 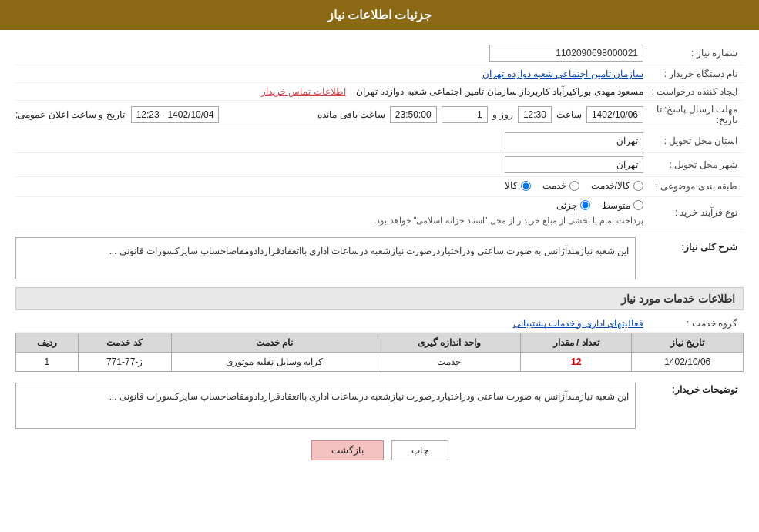 What do you see at coordinates (330, 186) in the screenshot?
I see `tabaqe-value: کالا/خدمت خدمت کالا` at bounding box center [330, 186].